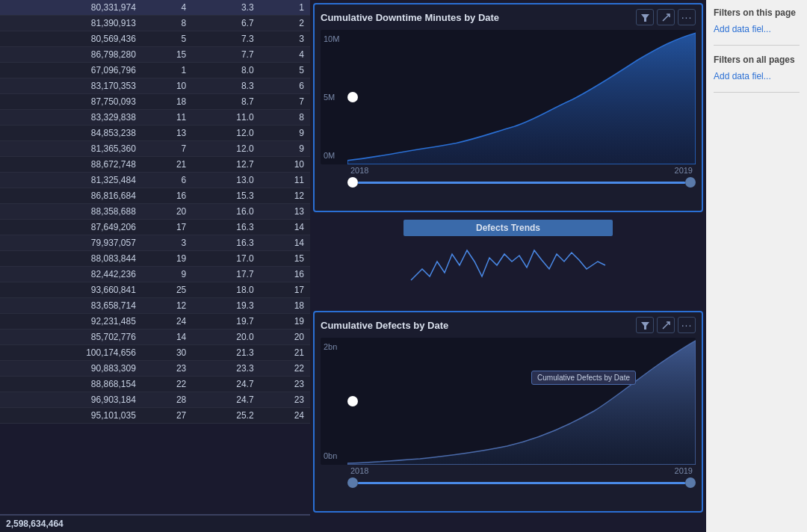  I want to click on table-row: 88,868,1542224.723, so click(155, 384).